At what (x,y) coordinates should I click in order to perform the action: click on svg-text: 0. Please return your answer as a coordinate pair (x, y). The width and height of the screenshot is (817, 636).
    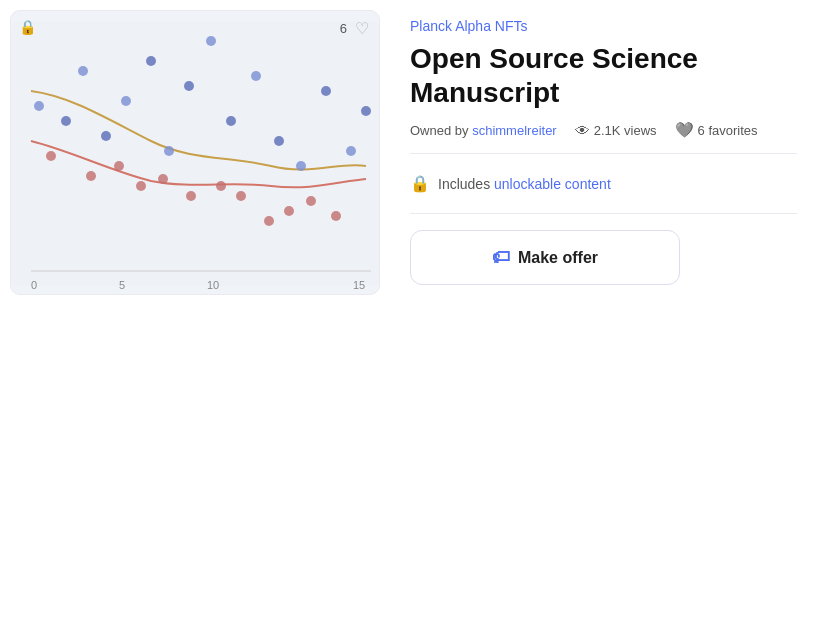
    Looking at the image, I should click on (34, 285).